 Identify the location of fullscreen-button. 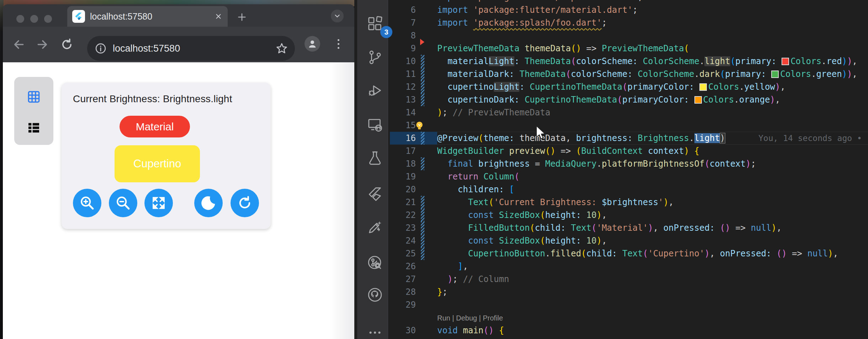
(159, 203).